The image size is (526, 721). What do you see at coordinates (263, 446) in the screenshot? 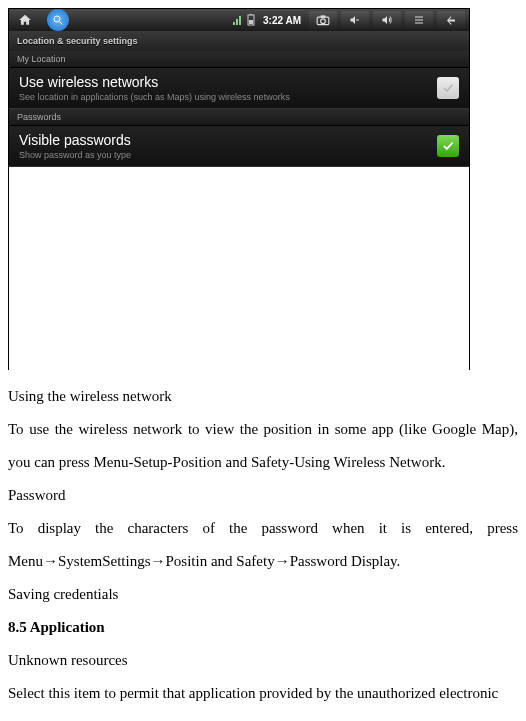
I see `paragraph: To use the wireless network to view the …` at bounding box center [263, 446].